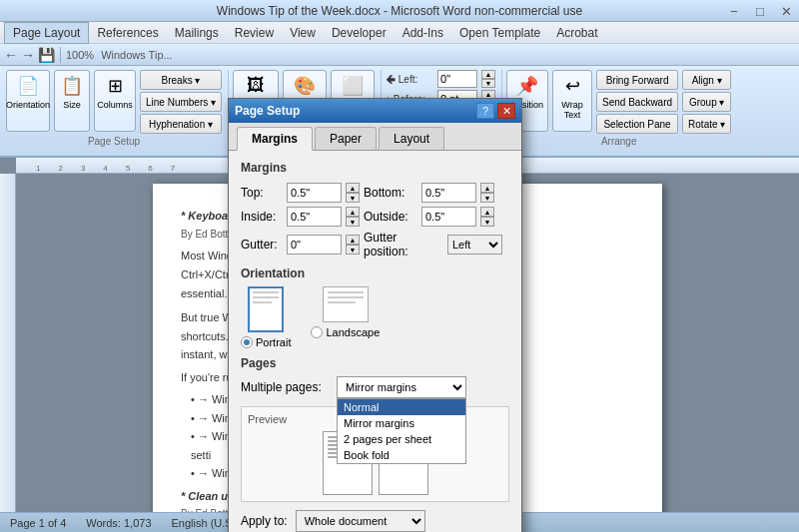 Image resolution: width=799 pixels, height=532 pixels. What do you see at coordinates (353, 222) in the screenshot?
I see `inside-down: ▼` at bounding box center [353, 222].